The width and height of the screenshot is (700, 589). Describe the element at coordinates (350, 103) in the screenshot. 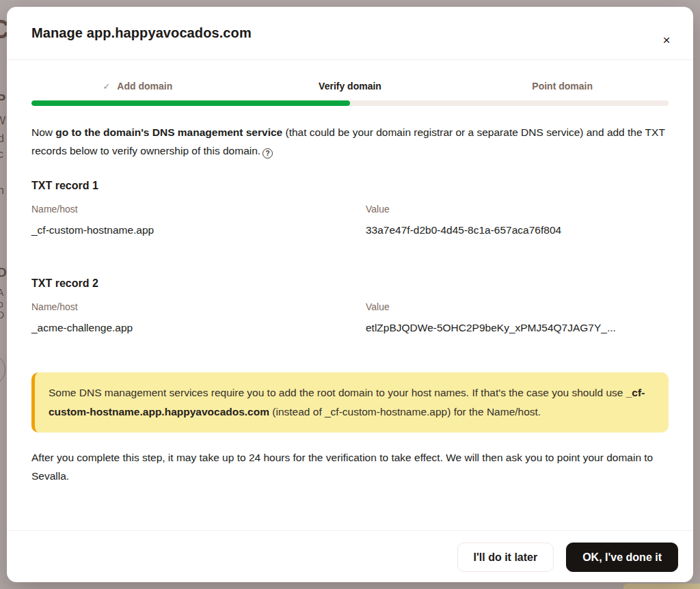

I see `progress-bar-track` at that location.